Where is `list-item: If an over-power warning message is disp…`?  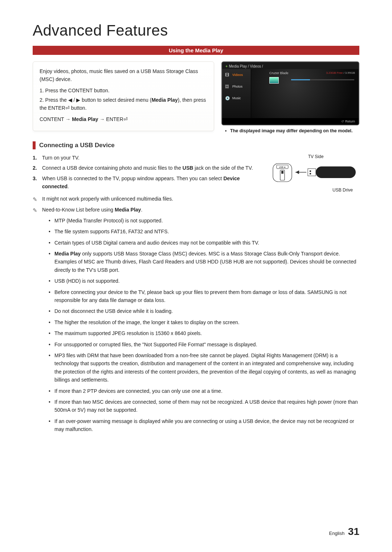
list-item: If an over-power warning message is disp… is located at coordinates (204, 425).